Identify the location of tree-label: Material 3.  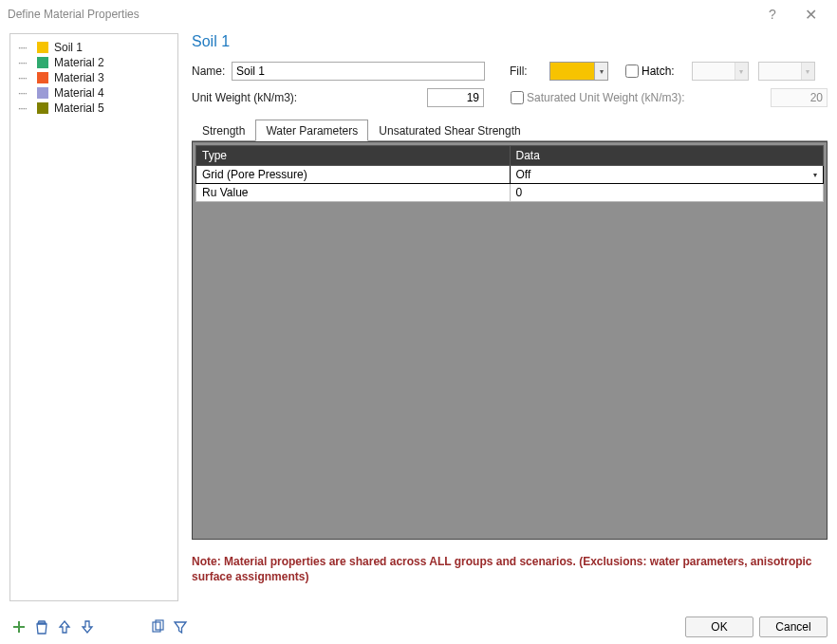
(80, 78).